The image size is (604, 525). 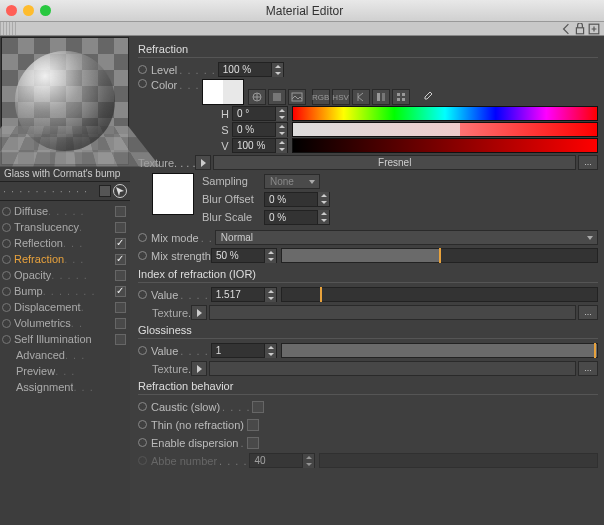 What do you see at coordinates (142, 442) in the screenshot?
I see `anim-dot-dispersion` at bounding box center [142, 442].